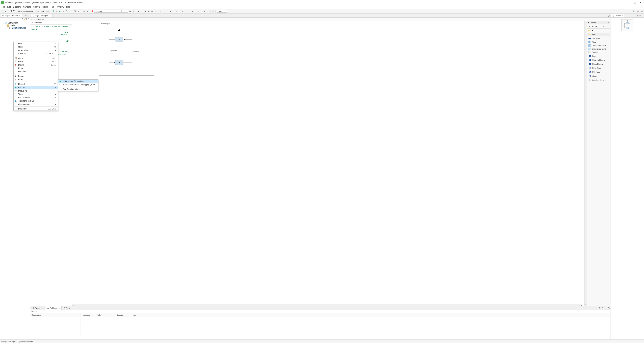 This screenshot has height=346, width=644. I want to click on new-icon: 📄, so click(2, 11).